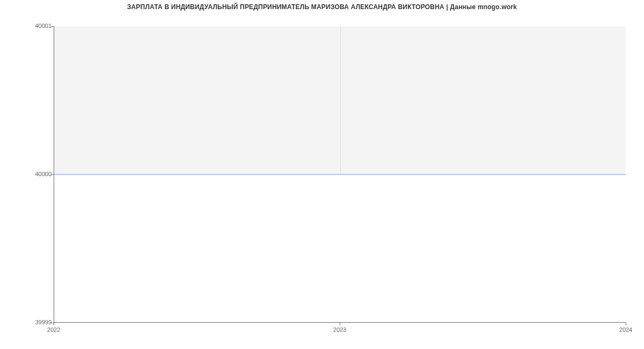 The height and width of the screenshot is (349, 644). I want to click on y-tick-label: 39999, so click(35, 322).